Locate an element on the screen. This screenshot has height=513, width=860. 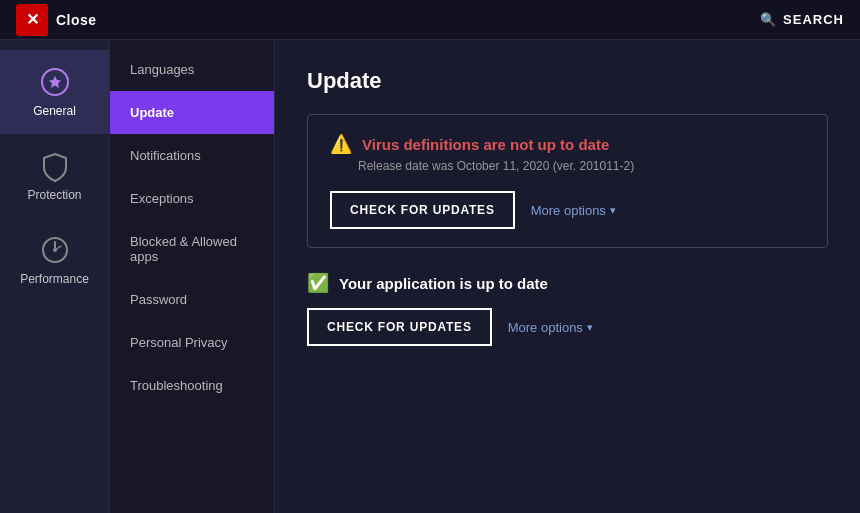
title-bar: ✕ Close 🔍 SEARCH is located at coordinates (430, 20).